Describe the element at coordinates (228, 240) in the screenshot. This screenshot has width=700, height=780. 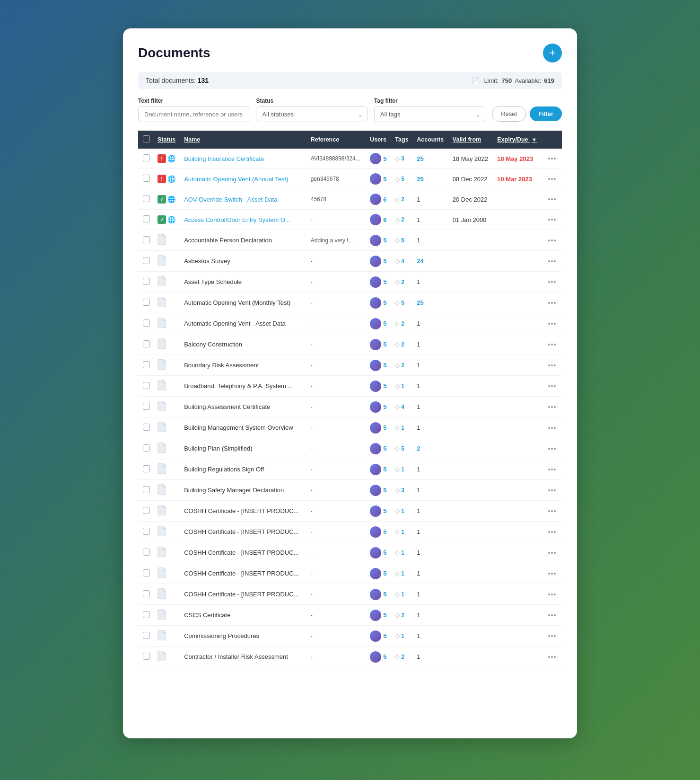
I see `document-name: Accountable Person Declaration` at that location.